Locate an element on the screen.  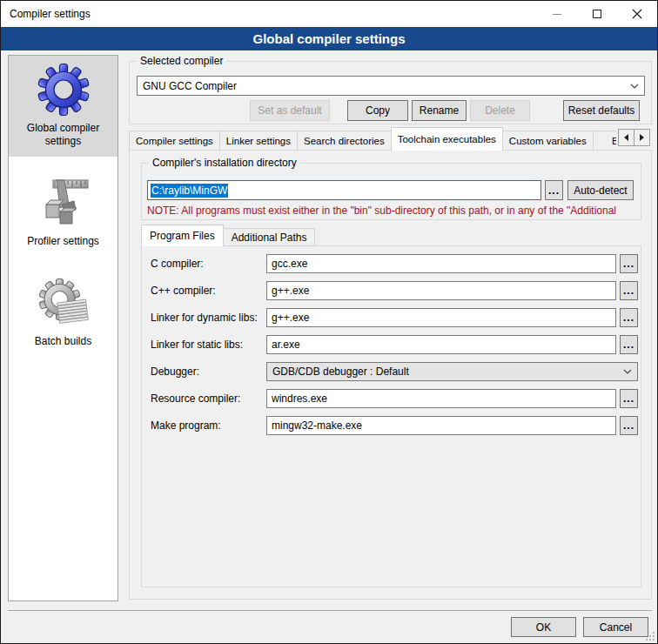
auto-detect-button: Auto-detect is located at coordinates (601, 190).